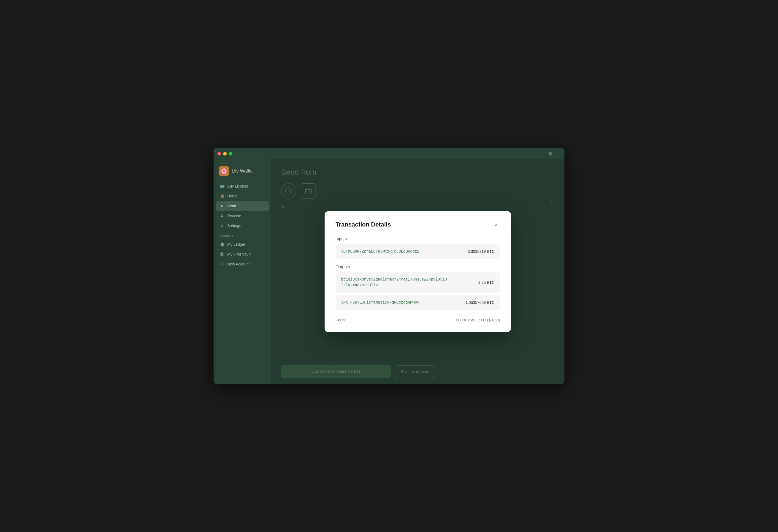  I want to click on sidebar: 🌸 Lily Wallet 🪪 Buy License 🏠 Home ➤ Sen…, so click(242, 272).